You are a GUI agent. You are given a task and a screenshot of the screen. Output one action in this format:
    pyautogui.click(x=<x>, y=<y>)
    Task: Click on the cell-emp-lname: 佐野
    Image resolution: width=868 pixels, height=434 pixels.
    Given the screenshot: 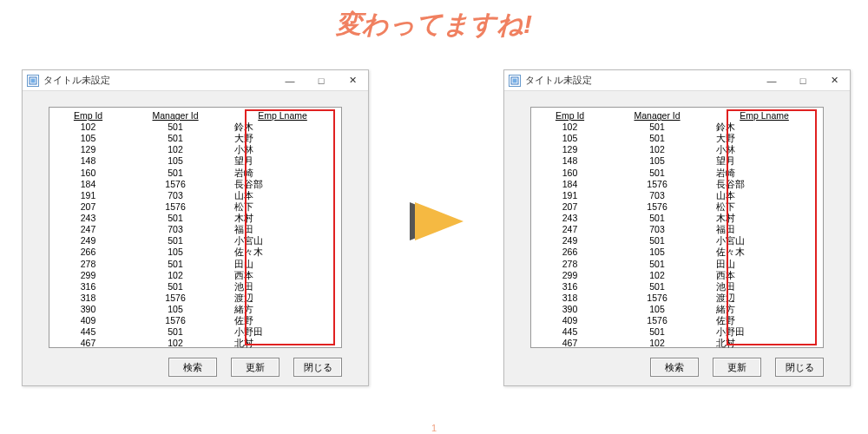 What is the action you would take?
    pyautogui.click(x=764, y=321)
    